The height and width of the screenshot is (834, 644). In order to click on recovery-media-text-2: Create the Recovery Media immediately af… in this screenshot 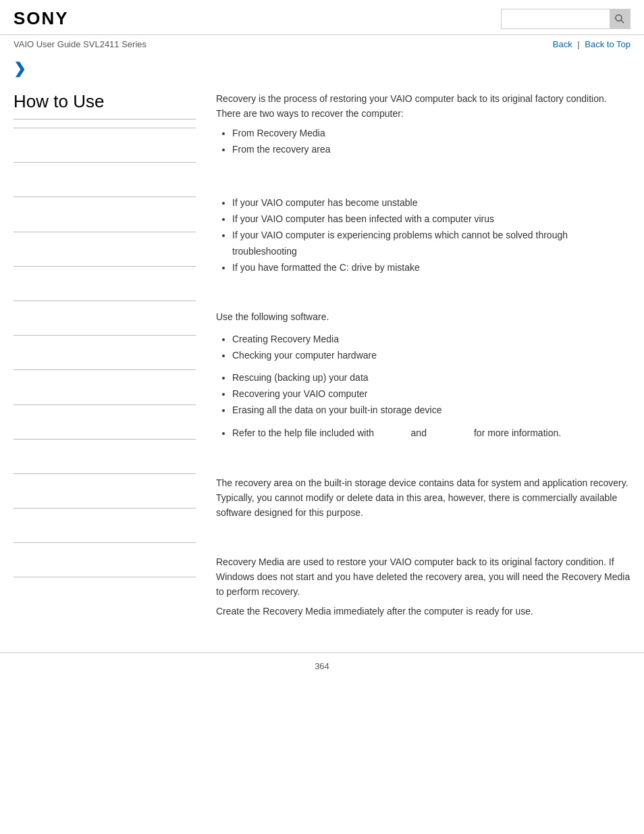, I will do `click(423, 611)`.